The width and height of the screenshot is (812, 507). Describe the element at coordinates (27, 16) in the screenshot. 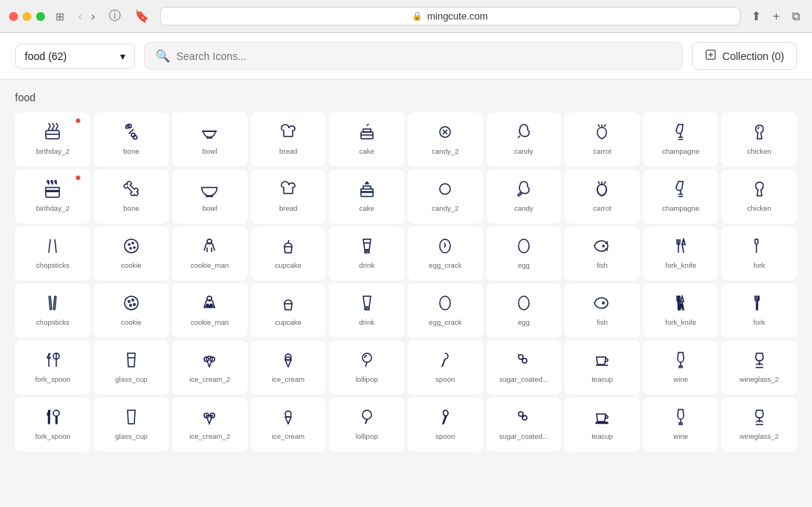

I see `minimize-button` at that location.